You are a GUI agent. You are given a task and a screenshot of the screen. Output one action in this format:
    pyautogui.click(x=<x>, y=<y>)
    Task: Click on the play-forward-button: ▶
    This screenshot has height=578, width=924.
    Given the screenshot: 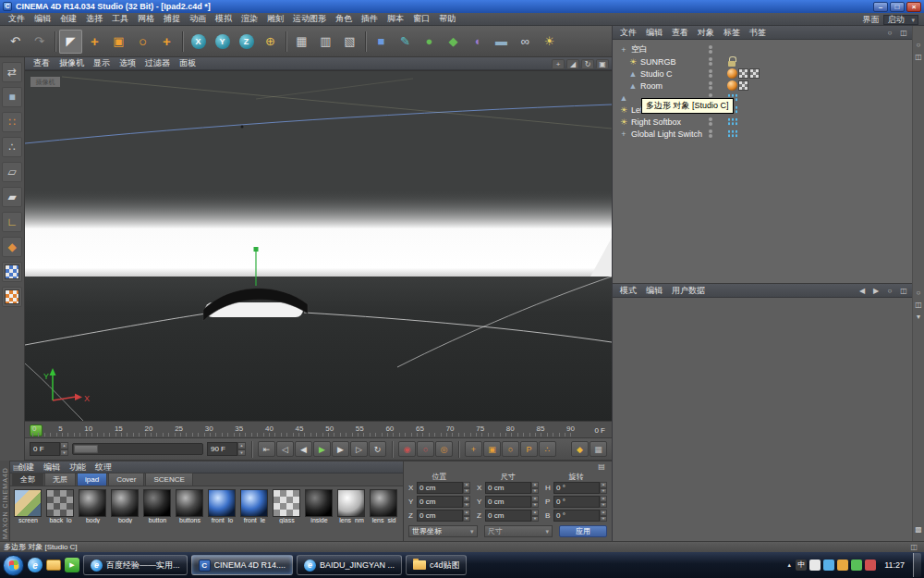 What is the action you would take?
    pyautogui.click(x=322, y=449)
    